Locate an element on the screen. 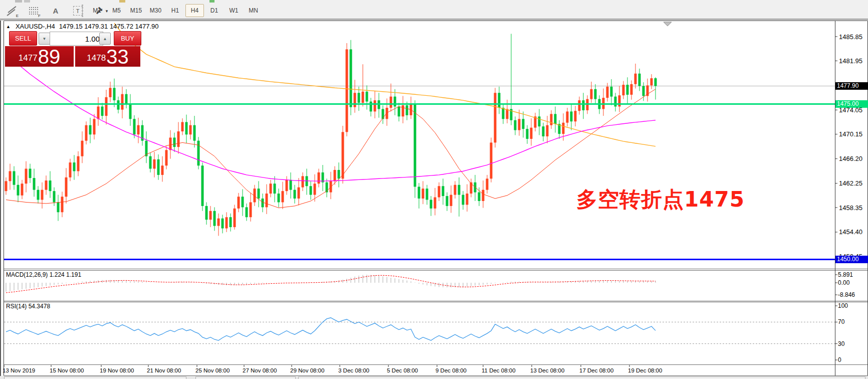  time-axis-label: 19 Dec 08:00 is located at coordinates (645, 370).